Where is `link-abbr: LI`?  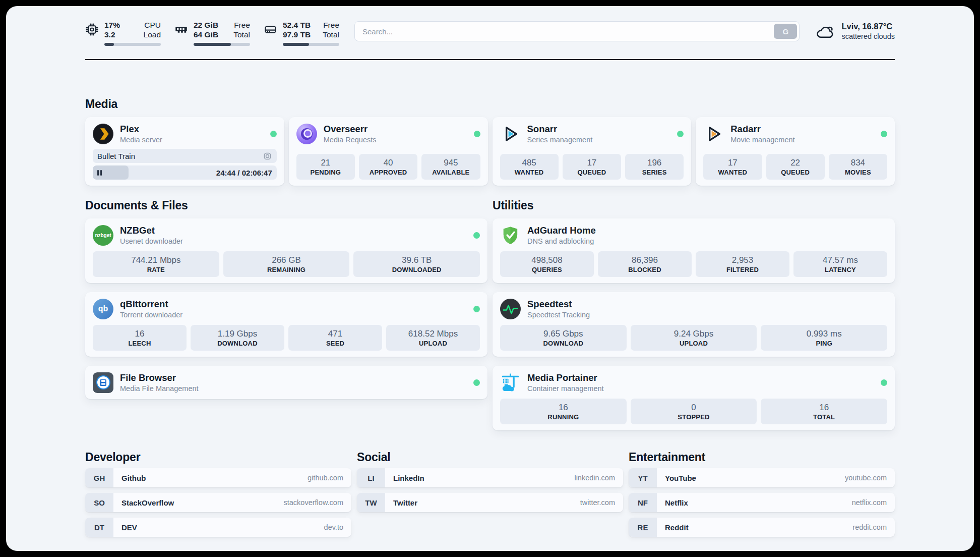 link-abbr: LI is located at coordinates (371, 478).